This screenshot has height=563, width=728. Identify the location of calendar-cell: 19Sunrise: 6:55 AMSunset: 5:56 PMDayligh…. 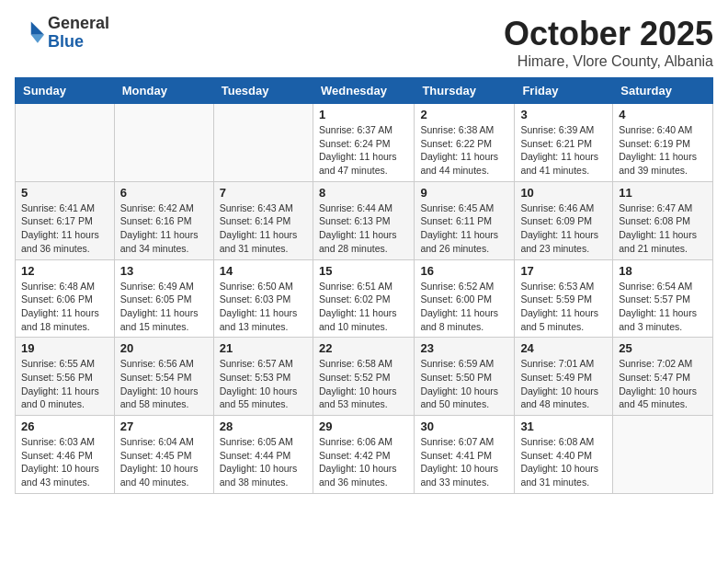
(65, 377).